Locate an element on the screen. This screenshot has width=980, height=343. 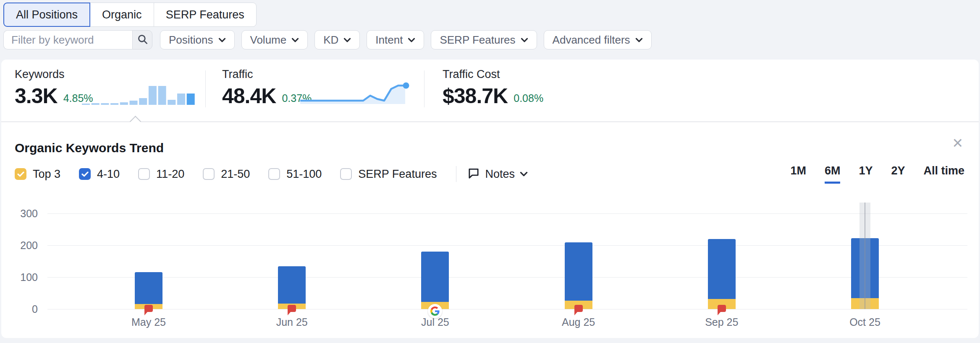
search-input is located at coordinates (68, 40).